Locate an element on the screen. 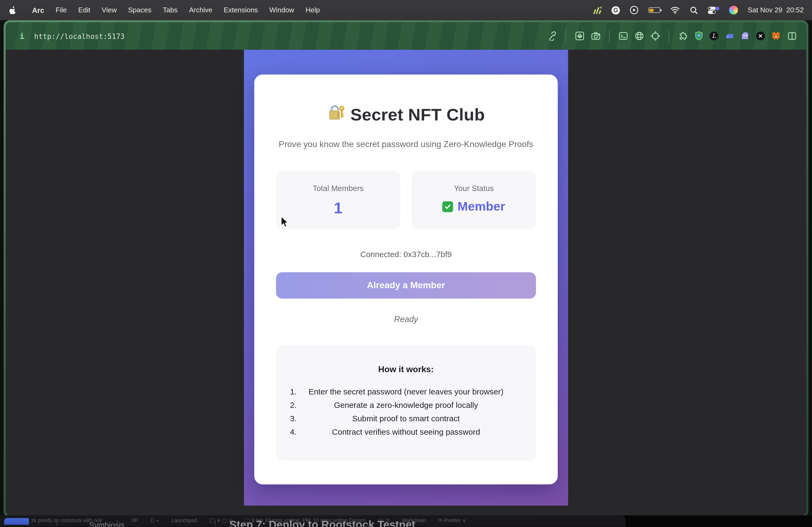  stat-label: Total Members is located at coordinates (338, 188).